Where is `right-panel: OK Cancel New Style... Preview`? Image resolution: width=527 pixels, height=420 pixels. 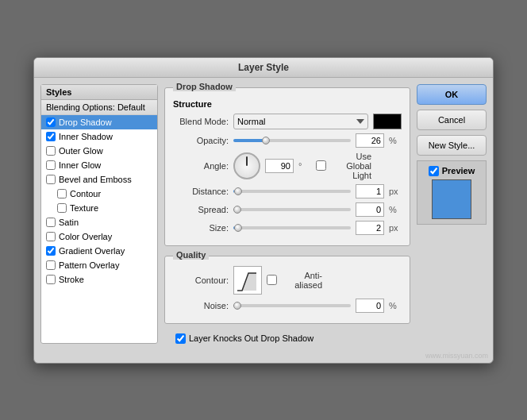 right-panel: OK Cancel New Style... Preview is located at coordinates (452, 214).